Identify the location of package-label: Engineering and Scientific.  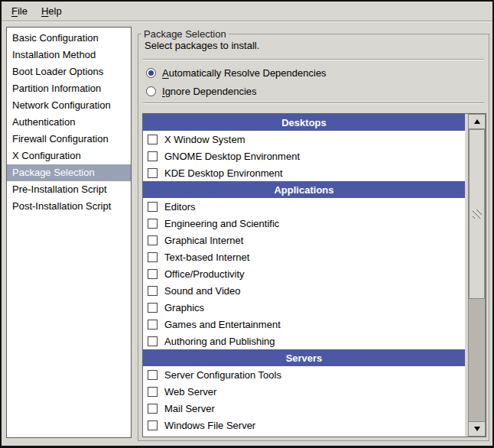
(222, 223).